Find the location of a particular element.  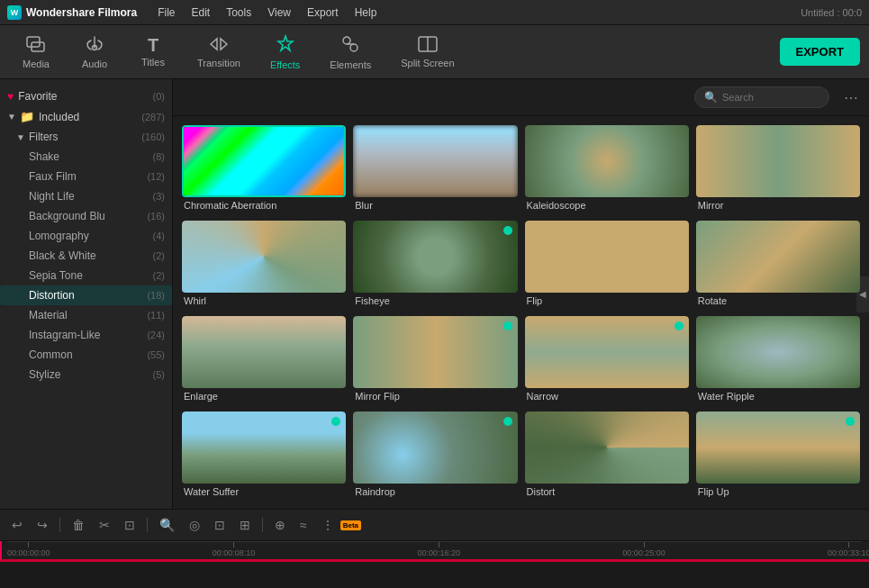

effect-name-label: Fisheye is located at coordinates (435, 301).